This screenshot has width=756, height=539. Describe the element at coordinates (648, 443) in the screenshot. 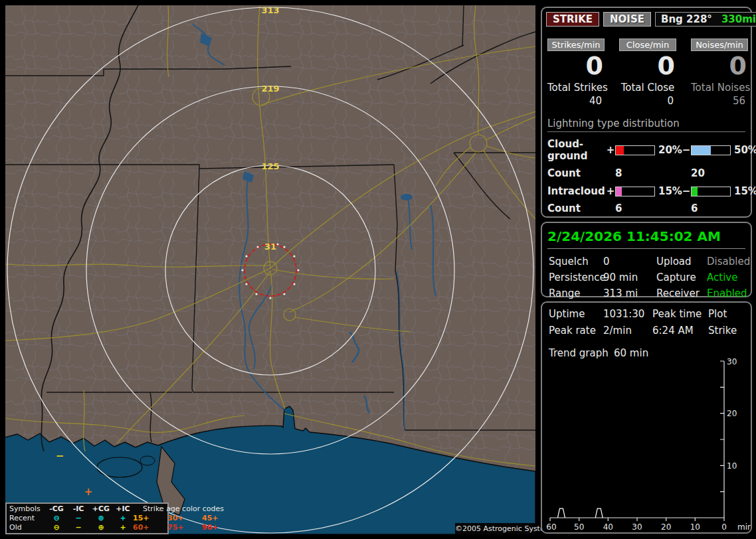

I see `trend-graph: 30 20 10 60 50 40 30 20 10 0 min` at that location.